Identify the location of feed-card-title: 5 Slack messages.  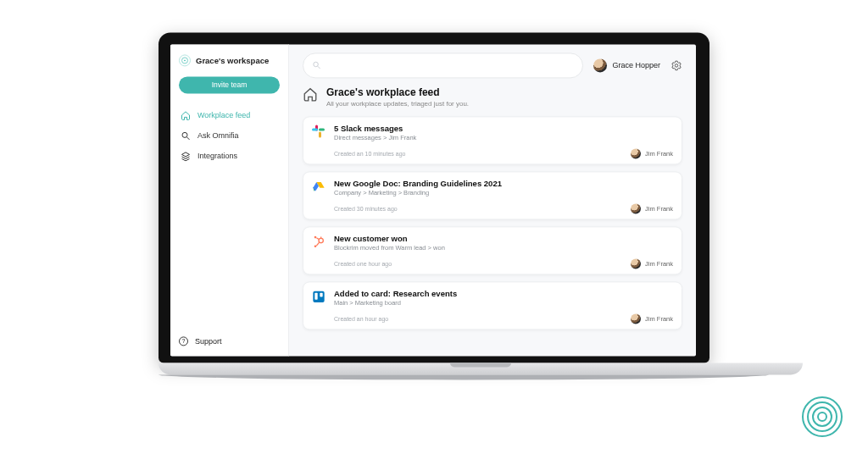
(375, 129).